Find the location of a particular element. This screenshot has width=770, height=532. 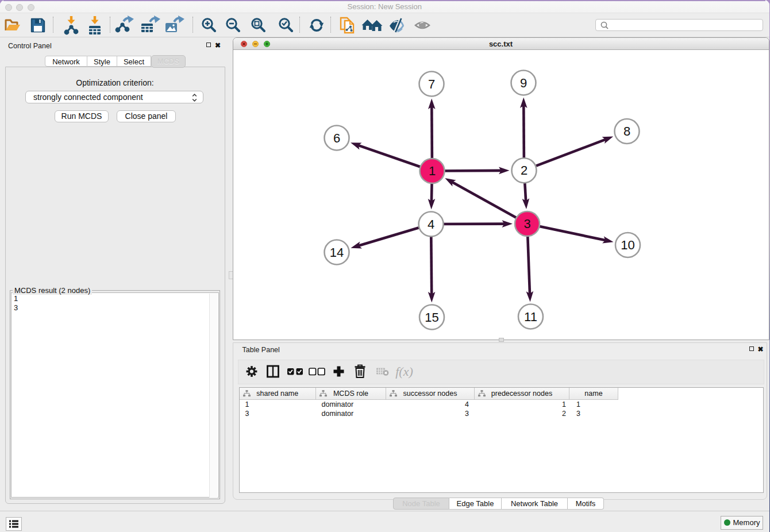

svg-text: 1 is located at coordinates (432, 171).